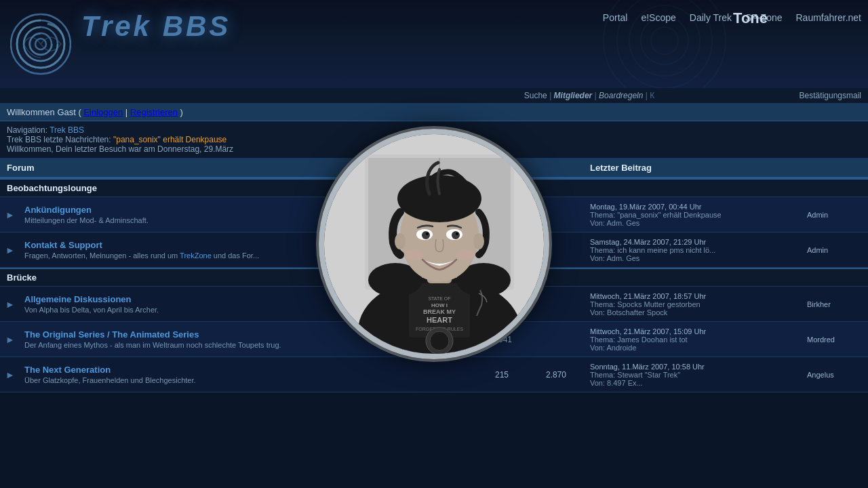  What do you see at coordinates (692, 258) in the screenshot?
I see `kontakt-by: Von: Adm. Ges` at bounding box center [692, 258].